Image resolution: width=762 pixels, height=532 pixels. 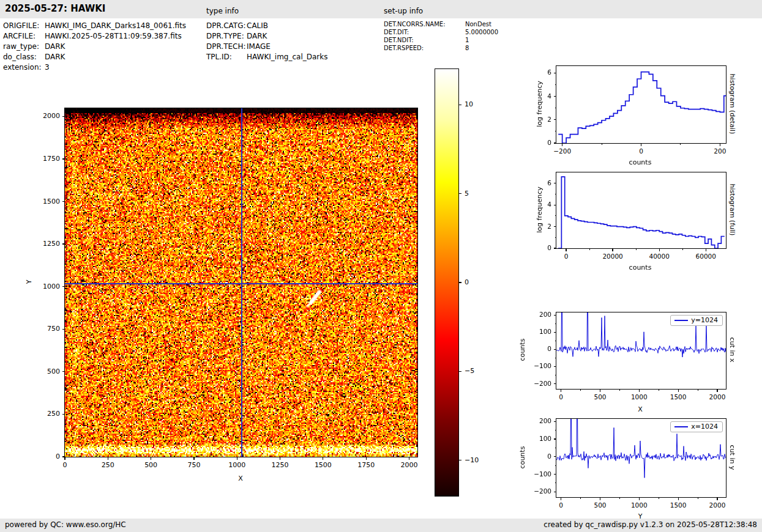 I want to click on y-tick-label: −100, so click(x=537, y=366).